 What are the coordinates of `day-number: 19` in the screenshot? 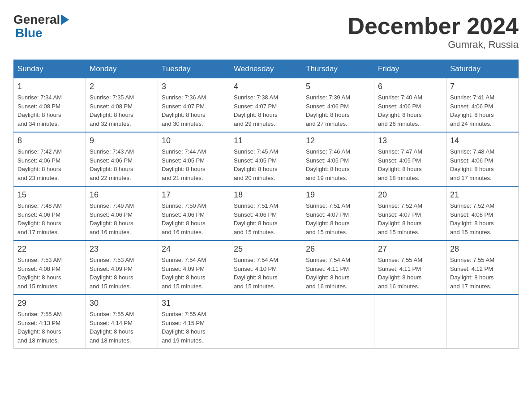 It's located at (338, 195).